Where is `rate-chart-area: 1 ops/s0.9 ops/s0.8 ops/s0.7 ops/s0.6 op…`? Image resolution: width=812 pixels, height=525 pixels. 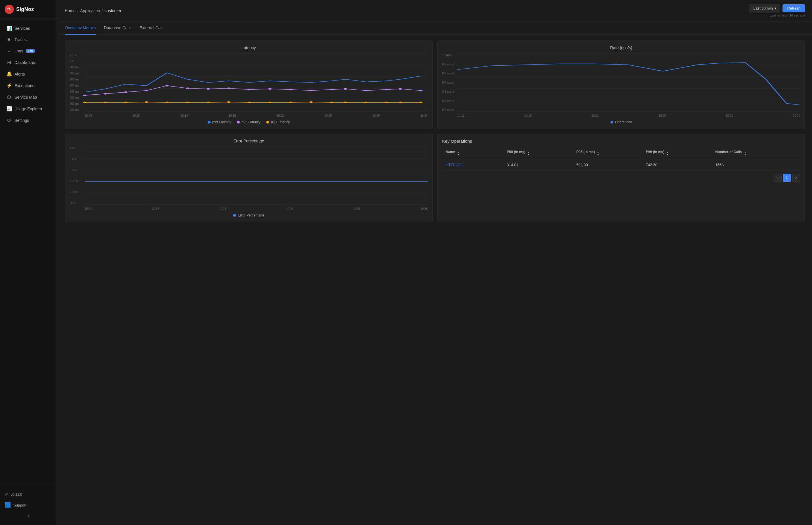 rate-chart-area: 1 ops/s0.9 ops/s0.8 ops/s0.7 ops/s0.6 op… is located at coordinates (621, 85).